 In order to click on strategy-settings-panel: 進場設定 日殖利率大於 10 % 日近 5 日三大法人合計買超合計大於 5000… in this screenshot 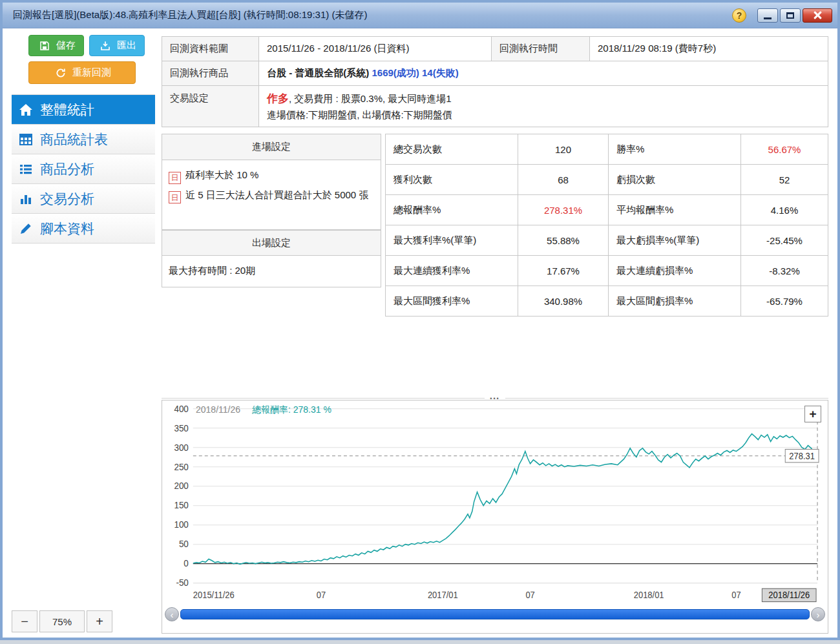, I will do `click(271, 211)`.